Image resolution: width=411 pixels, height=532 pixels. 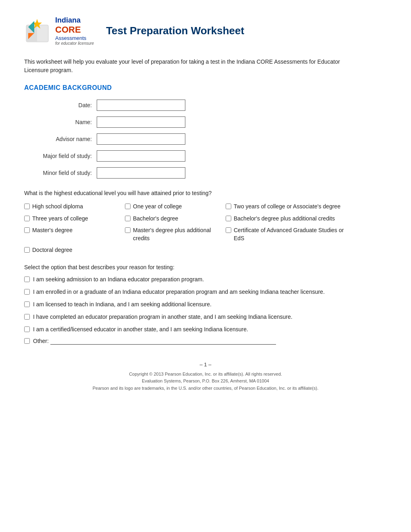 I want to click on edu-option-8: Master's degree plus additional credits, so click(x=173, y=235).